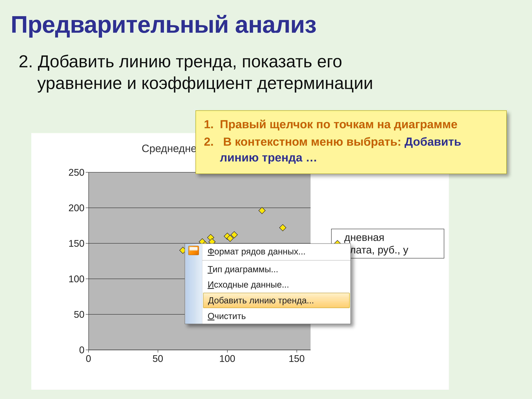  I want to click on instruction-callout: Правый щелчок по точкам на диаграмме В к…, so click(351, 142).